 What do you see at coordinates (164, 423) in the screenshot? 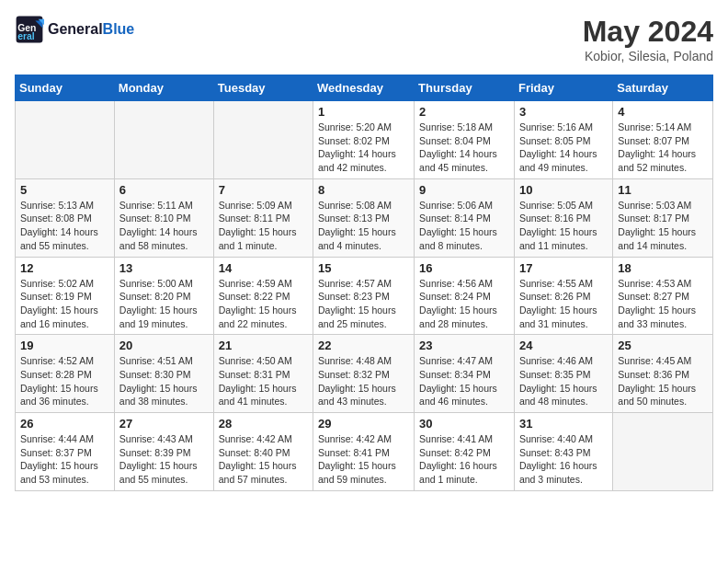
I see `day-number: 27` at bounding box center [164, 423].